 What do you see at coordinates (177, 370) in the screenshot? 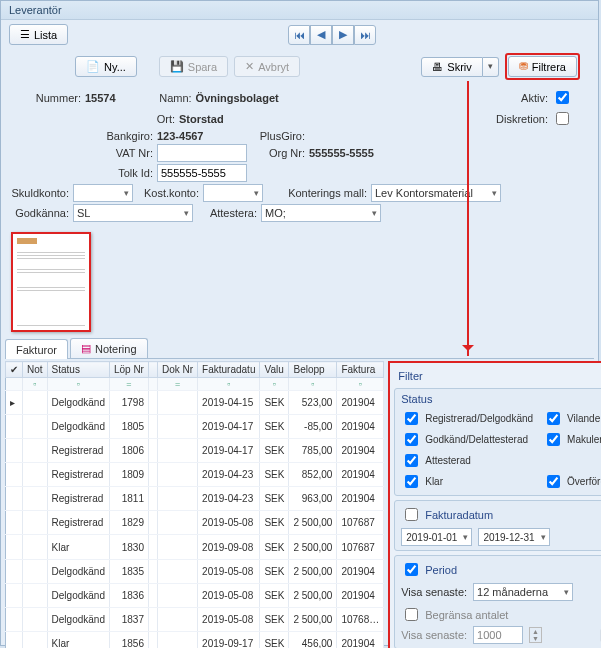
I see `col-doknr: Dok Nr` at bounding box center [177, 370].